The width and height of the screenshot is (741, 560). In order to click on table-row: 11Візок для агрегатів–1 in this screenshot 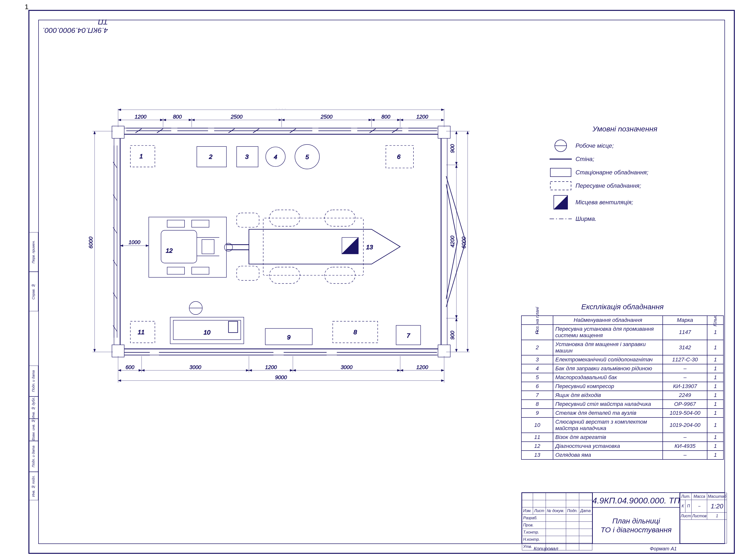, I will do `click(622, 437)`.